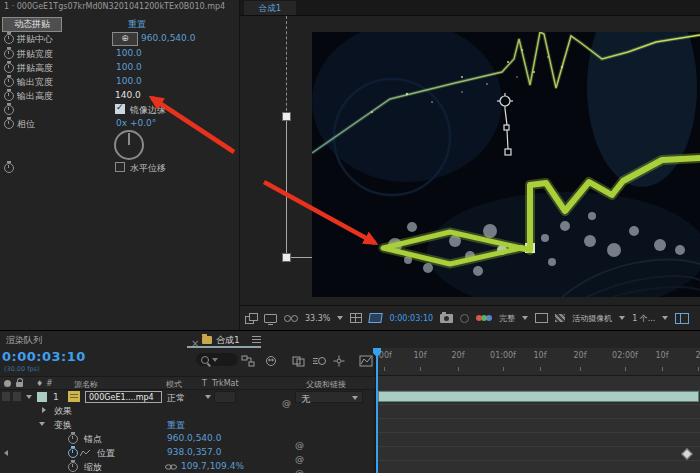 This screenshot has width=700, height=473. What do you see at coordinates (188, 397) in the screenshot?
I see `table-row-layer: 1 000GeE1....mp4 正常 无` at bounding box center [188, 397].